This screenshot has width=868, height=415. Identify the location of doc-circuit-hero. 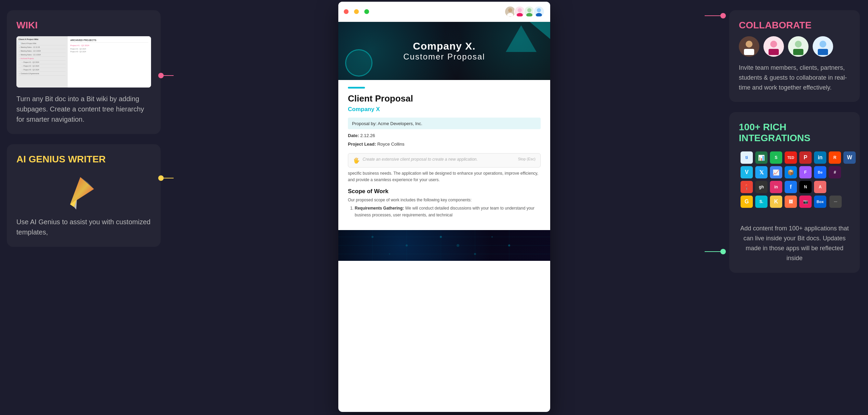
(444, 245).